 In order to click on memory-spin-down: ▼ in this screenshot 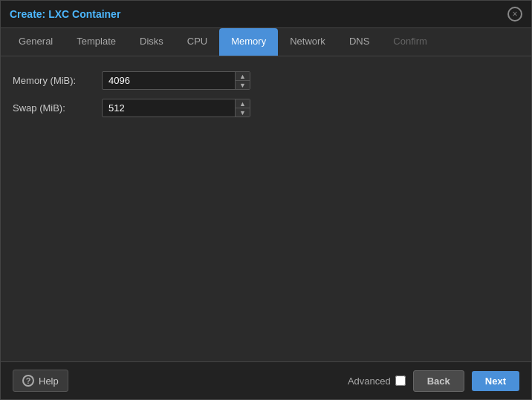, I will do `click(242, 85)`.